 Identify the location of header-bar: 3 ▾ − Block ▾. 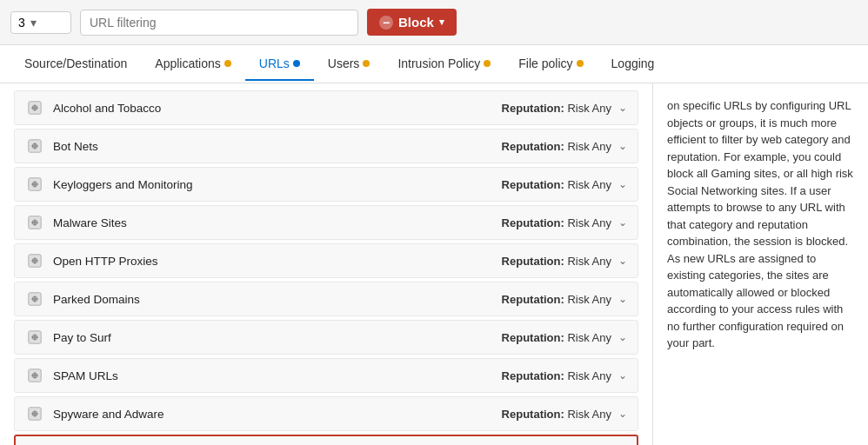
(434, 23).